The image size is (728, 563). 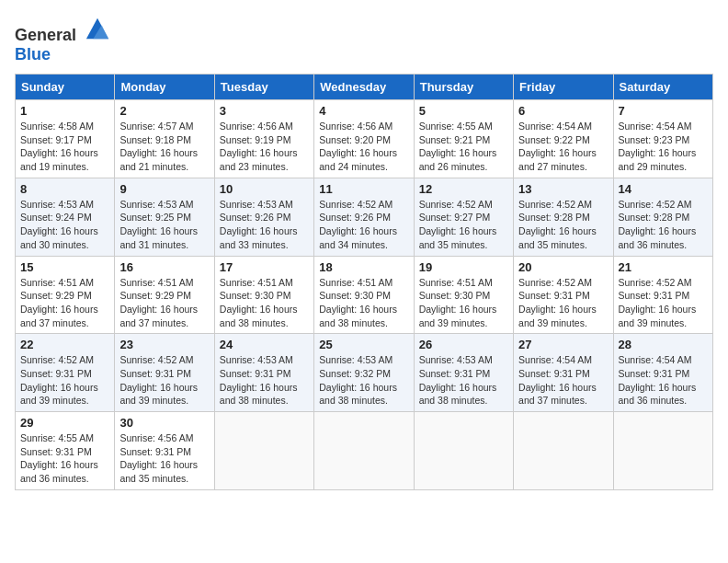 I want to click on day-number: 8, so click(x=64, y=190).